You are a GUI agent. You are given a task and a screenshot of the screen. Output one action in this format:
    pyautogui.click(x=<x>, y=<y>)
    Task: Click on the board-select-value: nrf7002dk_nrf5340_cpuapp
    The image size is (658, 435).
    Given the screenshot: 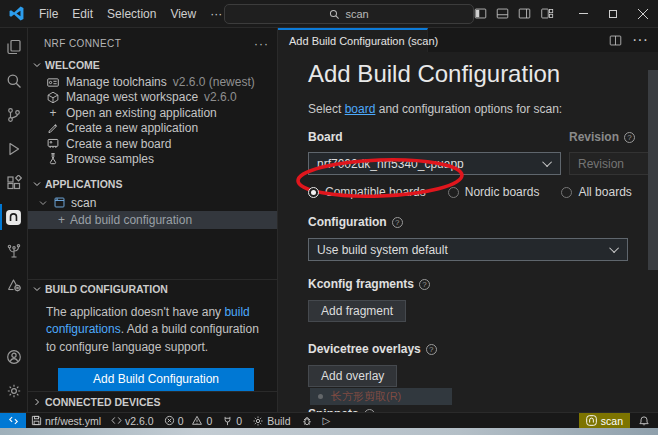 What is the action you would take?
    pyautogui.click(x=390, y=164)
    